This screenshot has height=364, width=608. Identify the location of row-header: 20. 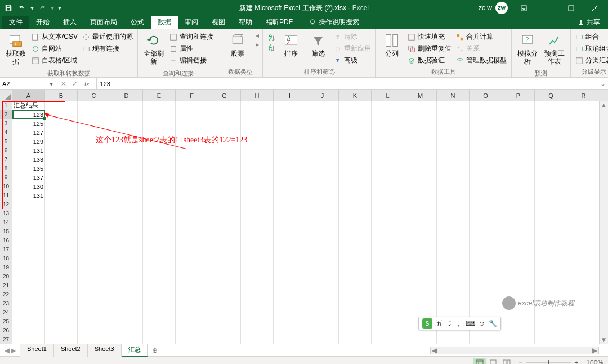
(6, 277).